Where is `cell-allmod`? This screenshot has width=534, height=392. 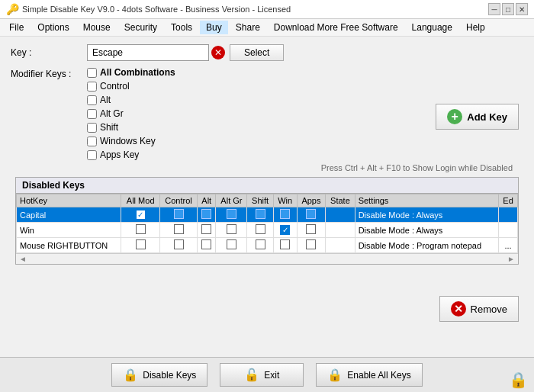 cell-allmod is located at coordinates (140, 246).